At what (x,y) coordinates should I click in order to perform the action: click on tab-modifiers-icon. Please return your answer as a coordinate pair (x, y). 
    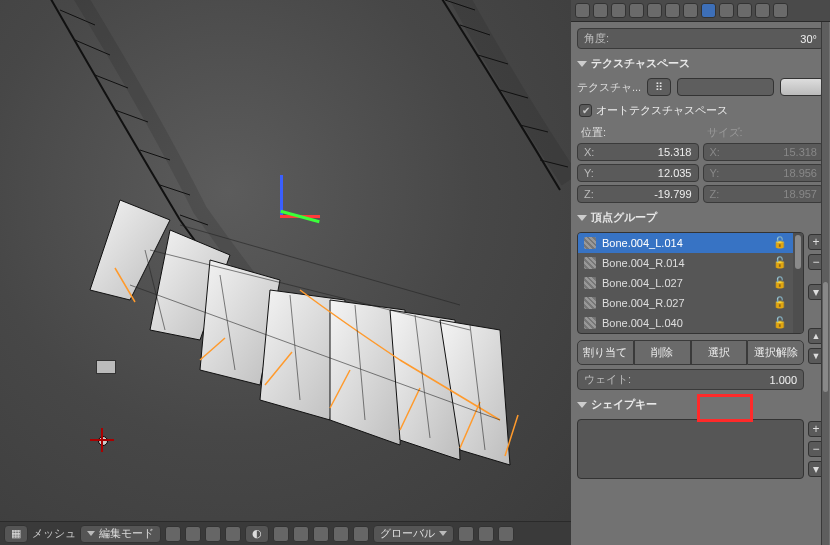
    Looking at the image, I should click on (690, 10).